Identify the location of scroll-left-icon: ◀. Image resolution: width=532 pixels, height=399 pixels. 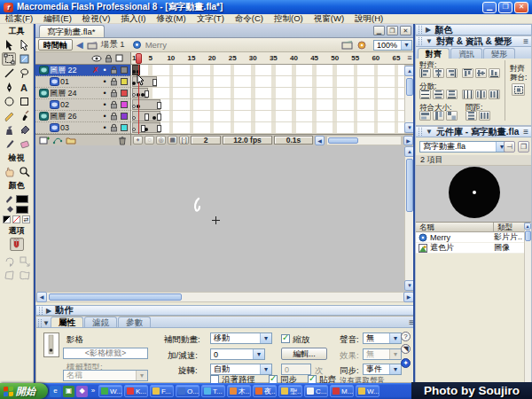
(42, 297).